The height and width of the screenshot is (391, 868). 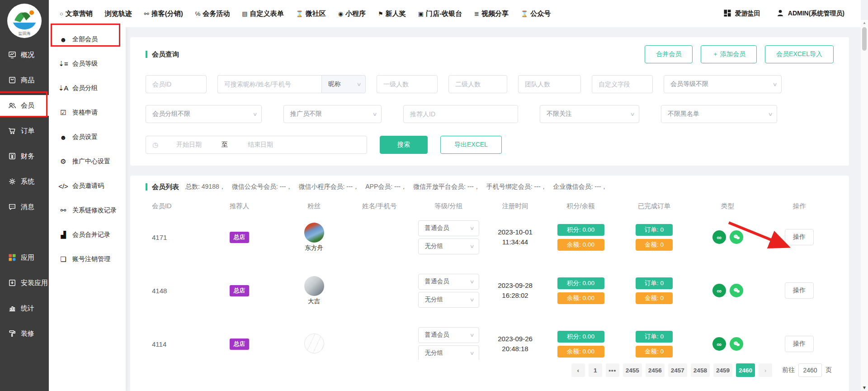 I want to click on page-button-2459: 2459, so click(x=723, y=370).